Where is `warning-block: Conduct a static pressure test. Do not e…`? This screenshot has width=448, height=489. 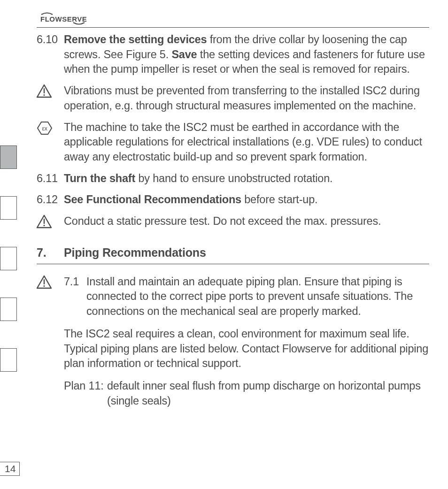
warning-block: Conduct a static pressure test. Do not e… is located at coordinates (233, 222).